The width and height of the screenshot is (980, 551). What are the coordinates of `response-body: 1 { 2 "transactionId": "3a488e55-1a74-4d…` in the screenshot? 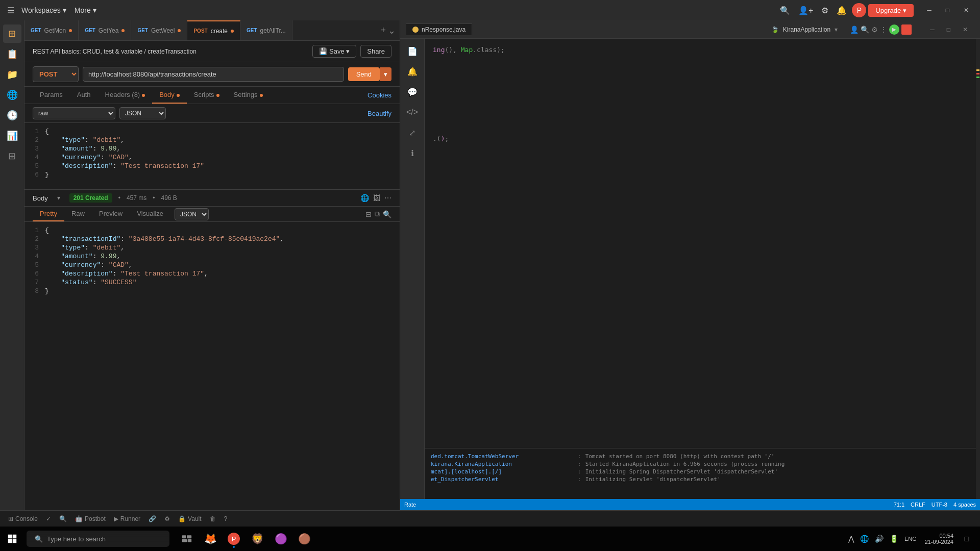 It's located at (212, 261).